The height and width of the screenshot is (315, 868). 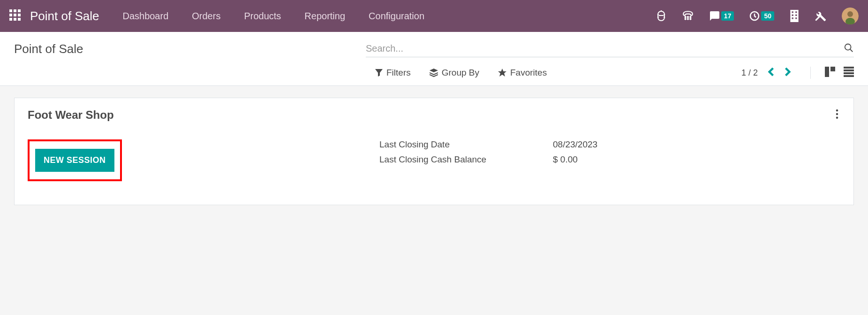 What do you see at coordinates (610, 145) in the screenshot?
I see `info-row-closing-date: Last Closing Date 08/23/2023` at bounding box center [610, 145].